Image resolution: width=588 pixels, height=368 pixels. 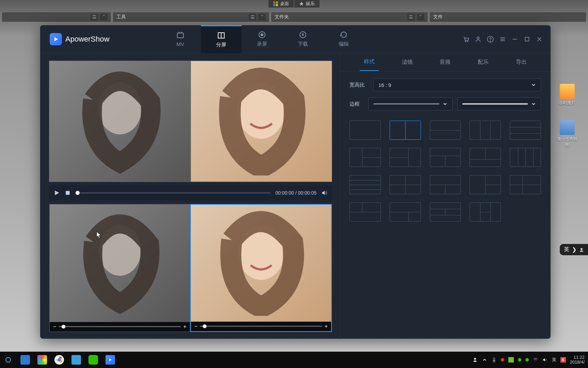 What do you see at coordinates (68, 193) in the screenshot?
I see `stop-button` at bounding box center [68, 193].